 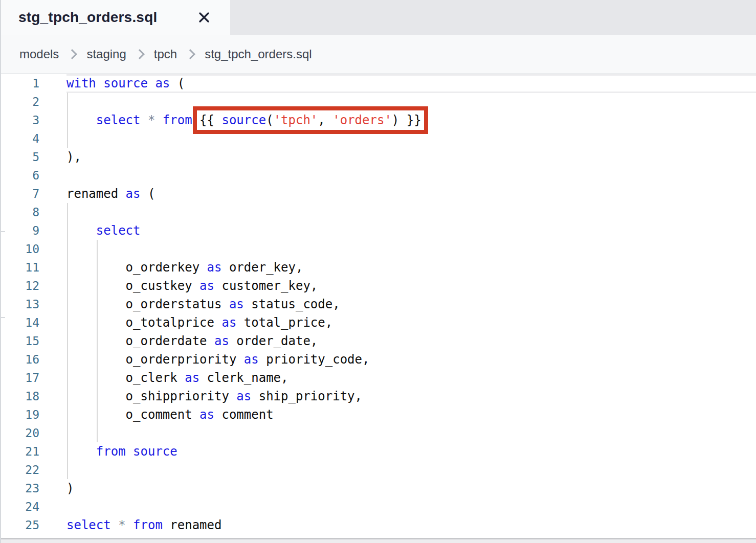 What do you see at coordinates (379, 488) in the screenshot?
I see `code-line: 23)` at bounding box center [379, 488].